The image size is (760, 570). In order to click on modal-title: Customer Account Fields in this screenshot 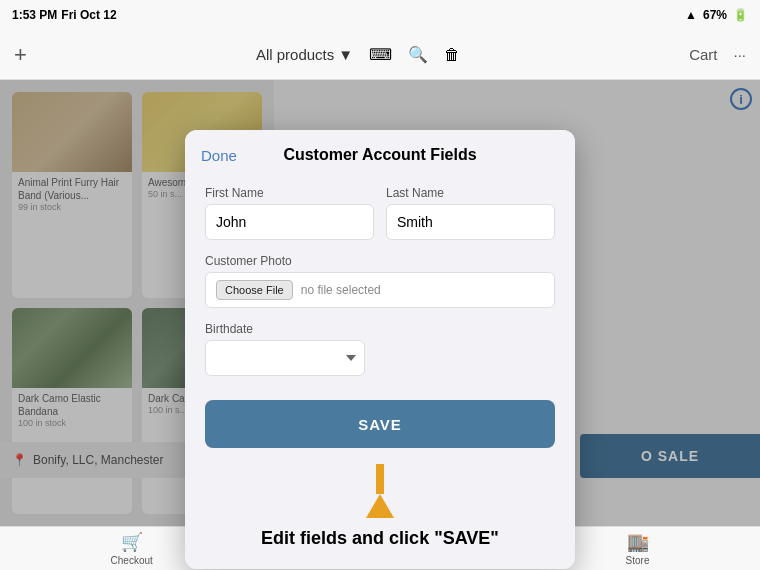, I will do `click(380, 155)`.